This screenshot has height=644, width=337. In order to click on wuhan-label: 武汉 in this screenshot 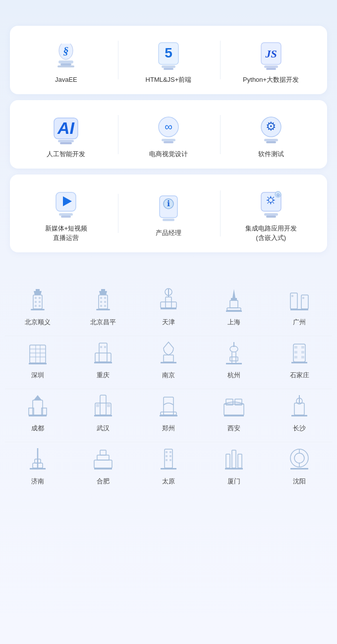, I will do `click(103, 428)`.